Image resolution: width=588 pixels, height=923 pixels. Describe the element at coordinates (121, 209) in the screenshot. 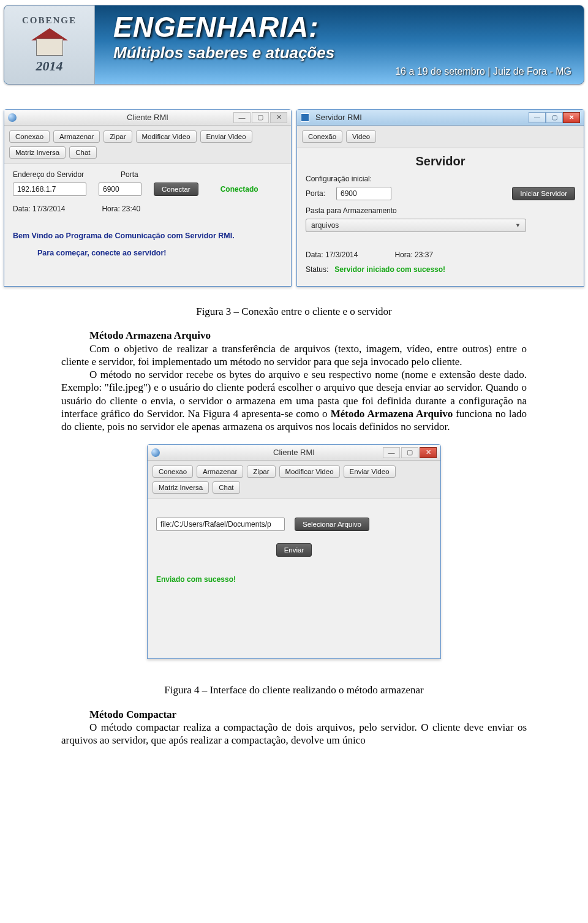

I see `hora-label: Hora: 23:40` at that location.